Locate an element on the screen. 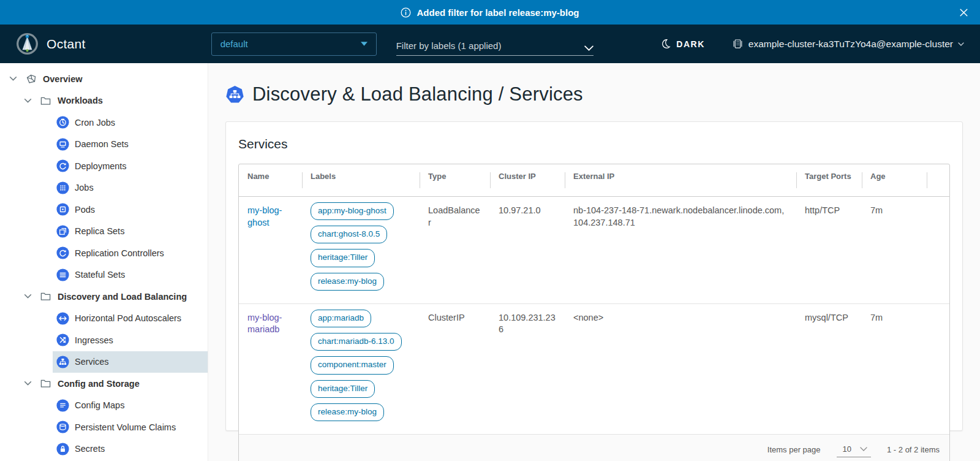 The height and width of the screenshot is (461, 980). column-header-external_ip: External IP is located at coordinates (680, 180).